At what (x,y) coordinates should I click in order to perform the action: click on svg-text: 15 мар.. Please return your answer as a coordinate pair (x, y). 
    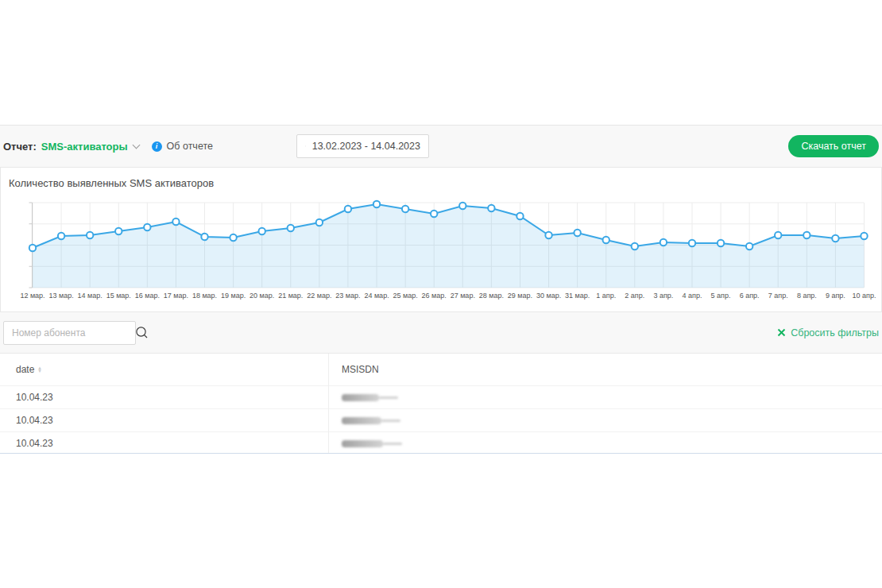
    Looking at the image, I should click on (119, 296).